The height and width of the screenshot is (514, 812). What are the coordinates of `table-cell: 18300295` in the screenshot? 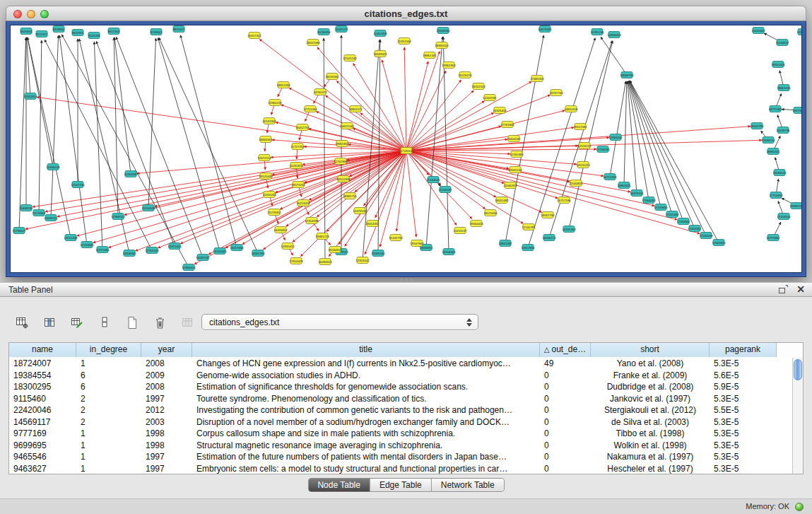 It's located at (42, 387).